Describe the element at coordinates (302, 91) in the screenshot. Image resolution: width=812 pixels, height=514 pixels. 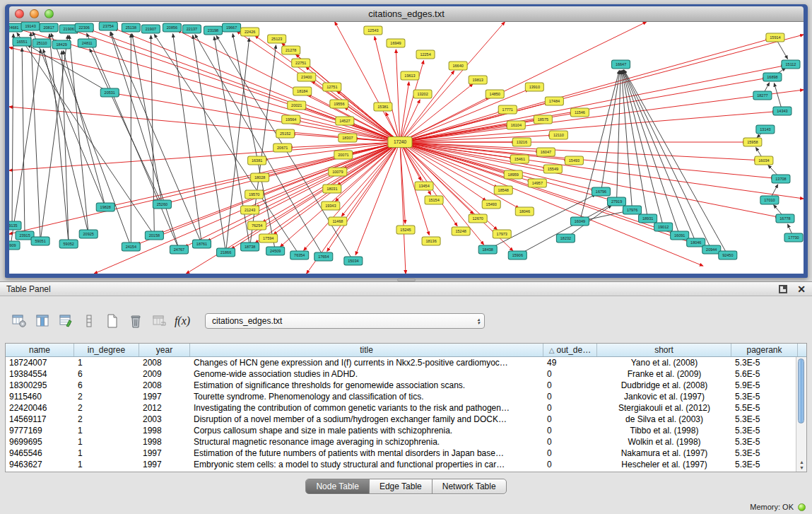
I see `graph-node: 18184` at that location.